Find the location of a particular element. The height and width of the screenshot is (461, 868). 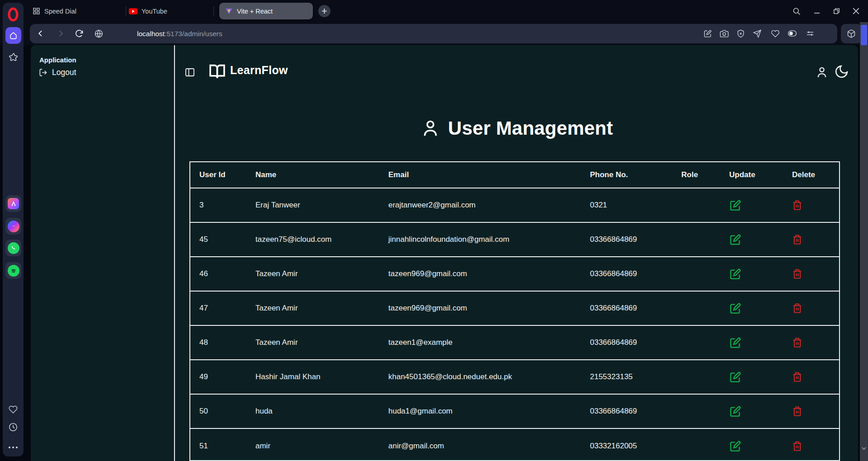

opera-side-rail is located at coordinates (13, 230).